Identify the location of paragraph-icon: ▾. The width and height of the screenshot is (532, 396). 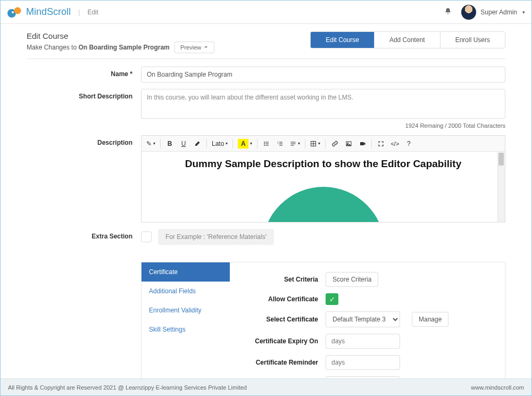
(295, 144).